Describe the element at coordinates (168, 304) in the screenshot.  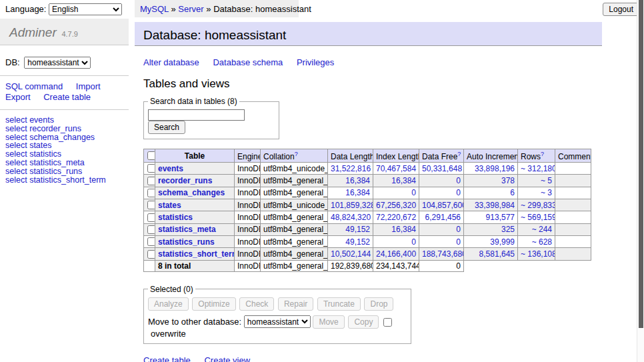
I see `analyze-button: Analyze` at that location.